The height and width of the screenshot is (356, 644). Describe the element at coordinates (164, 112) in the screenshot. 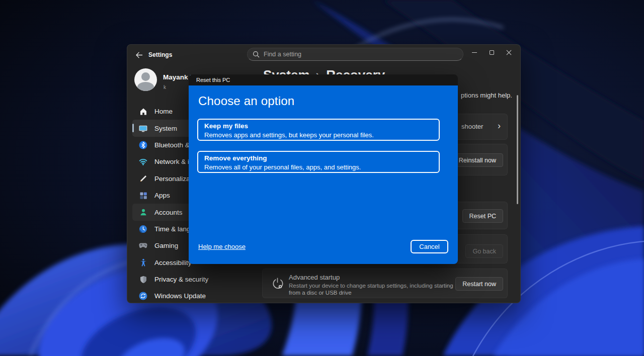

I see `sidebar-item-label: Home` at that location.